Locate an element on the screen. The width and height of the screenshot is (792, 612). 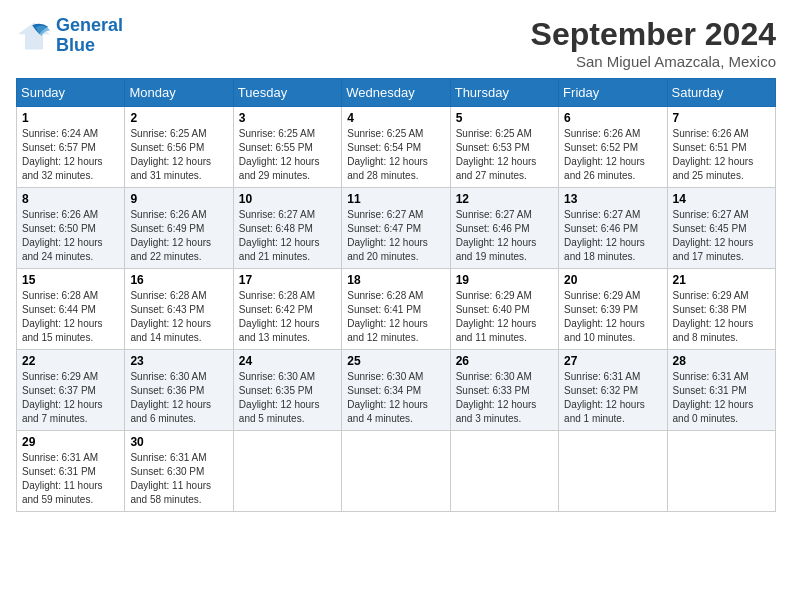
day-number: 18 is located at coordinates (396, 280).